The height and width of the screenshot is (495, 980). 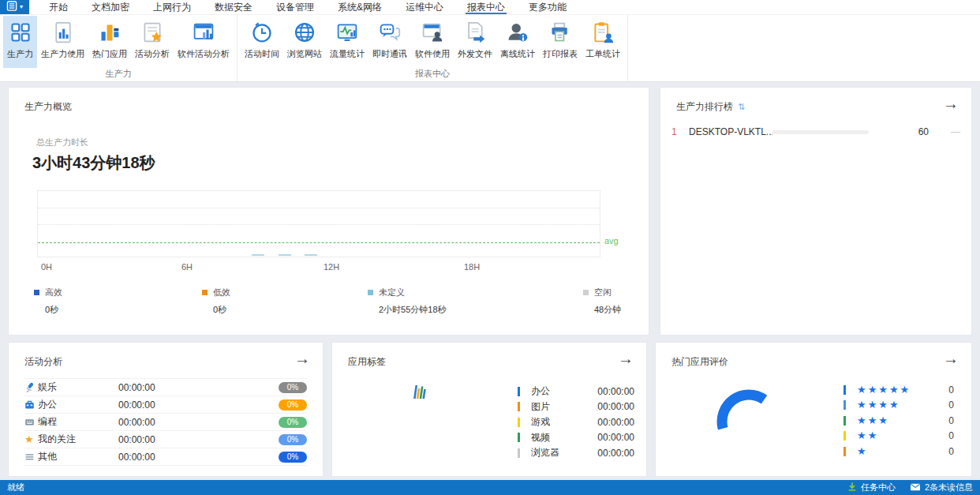 I want to click on tab-report-center: 报表中心, so click(x=486, y=7).